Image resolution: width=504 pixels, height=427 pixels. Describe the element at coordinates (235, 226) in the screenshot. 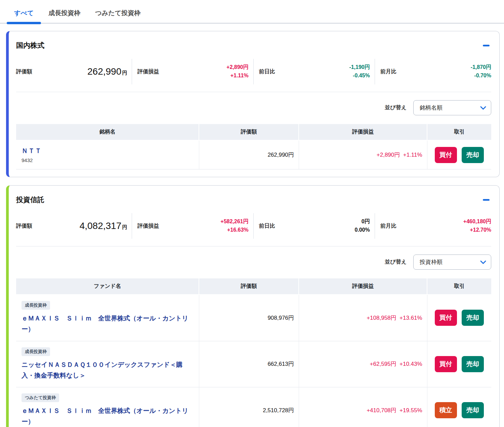

I see `stat-value: +582,261円+16.63%` at that location.